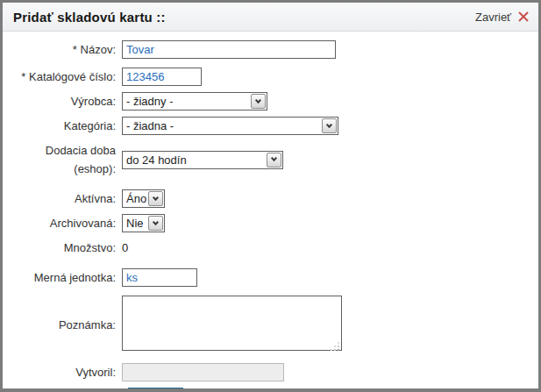  I want to click on form-row-vyrobca: Výrobca: - žiadny -, so click(270, 102).